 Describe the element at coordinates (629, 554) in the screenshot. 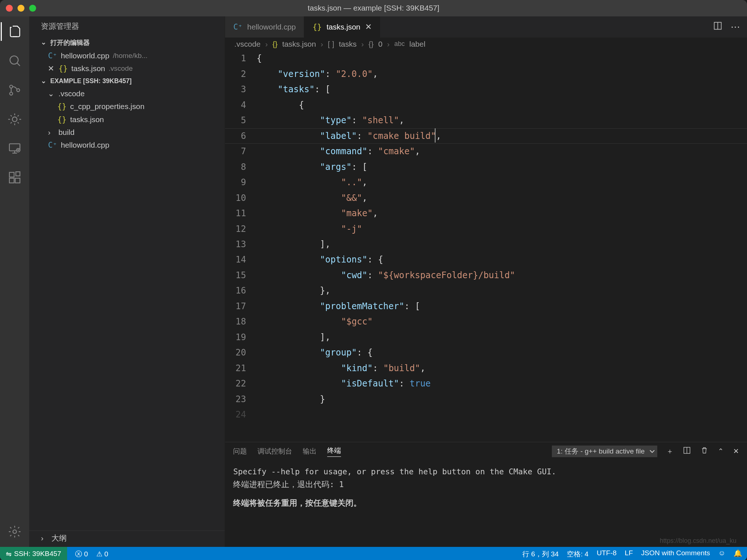

I see `eol: LF` at that location.